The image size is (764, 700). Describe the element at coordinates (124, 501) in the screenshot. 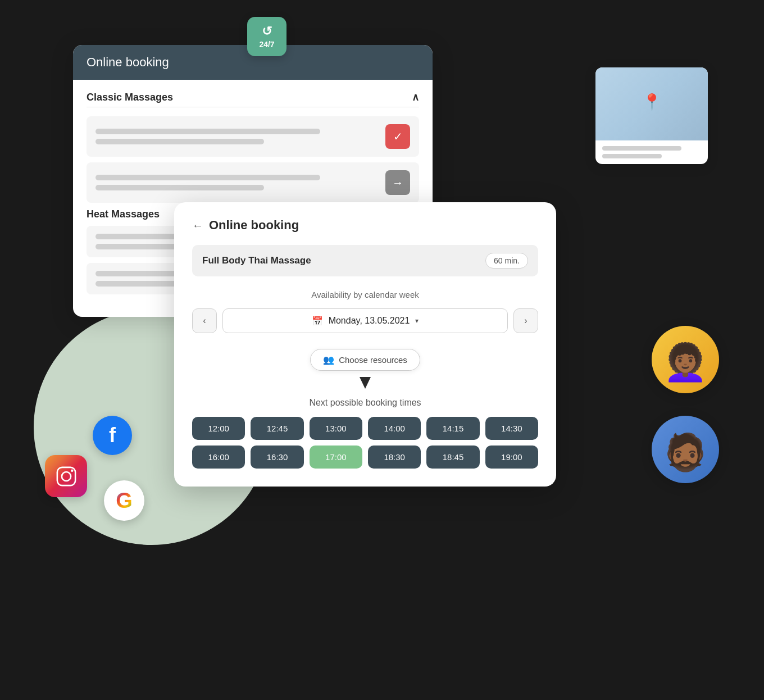

I see `google-label: G` at that location.